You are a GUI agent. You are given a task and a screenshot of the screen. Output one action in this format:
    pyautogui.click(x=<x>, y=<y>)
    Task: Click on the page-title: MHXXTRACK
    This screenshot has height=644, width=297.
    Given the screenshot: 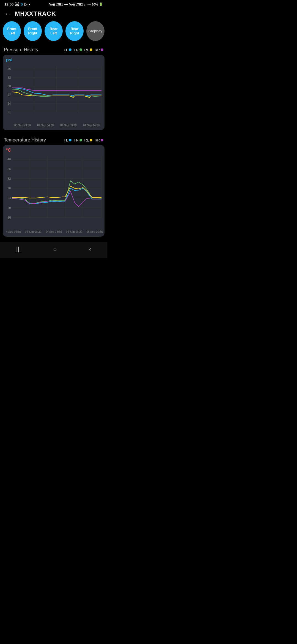 What is the action you would take?
    pyautogui.click(x=35, y=14)
    